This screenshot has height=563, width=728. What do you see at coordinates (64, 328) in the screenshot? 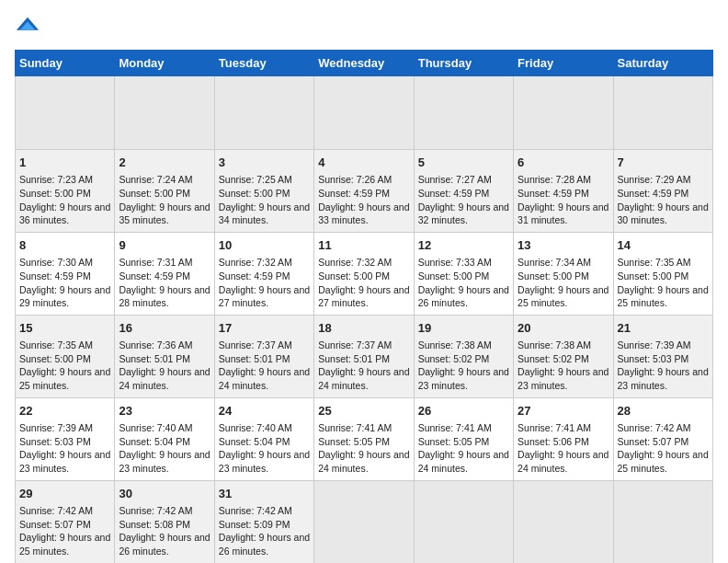
I see `day-number: 15` at bounding box center [64, 328].